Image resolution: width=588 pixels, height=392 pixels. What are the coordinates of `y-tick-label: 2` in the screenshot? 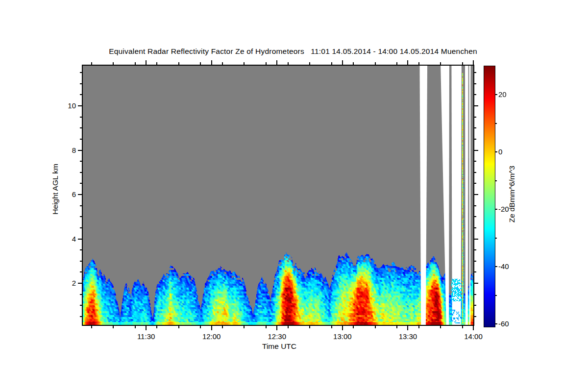 It's located at (64, 283).